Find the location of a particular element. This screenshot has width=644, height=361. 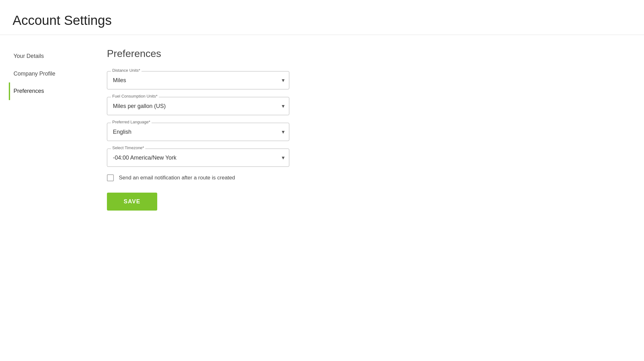

timezone-container: Select Timezone* -04:00 America/New York… is located at coordinates (198, 158).